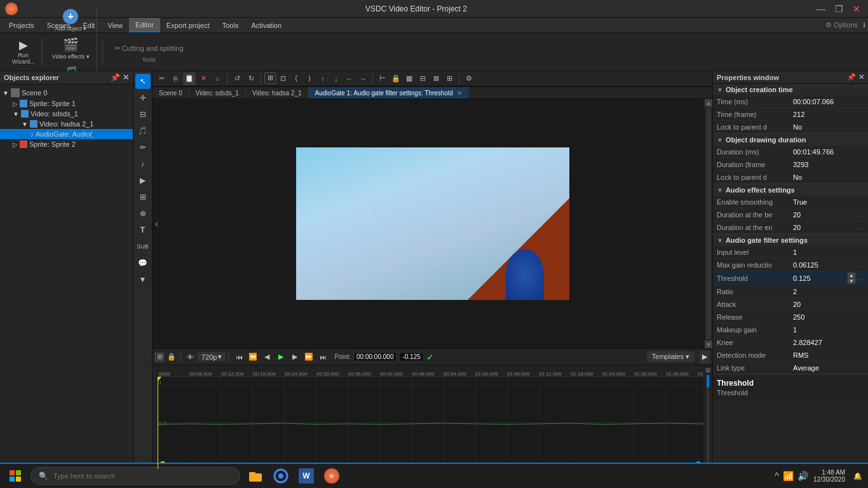 The image size is (868, 488). Describe the element at coordinates (267, 357) in the screenshot. I see `prev-button: ◀` at that location.